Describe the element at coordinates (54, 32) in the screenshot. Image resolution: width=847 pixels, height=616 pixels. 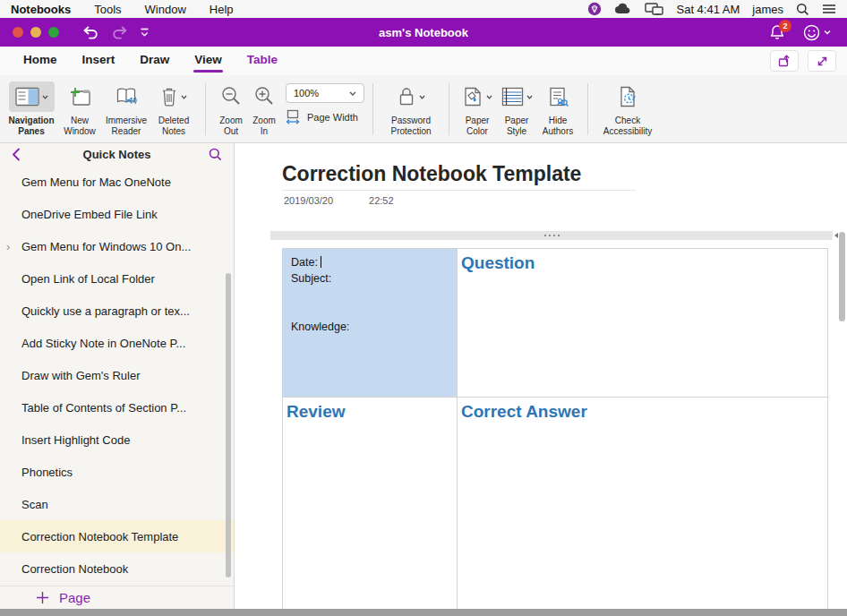
I see `zoom-window-button` at that location.